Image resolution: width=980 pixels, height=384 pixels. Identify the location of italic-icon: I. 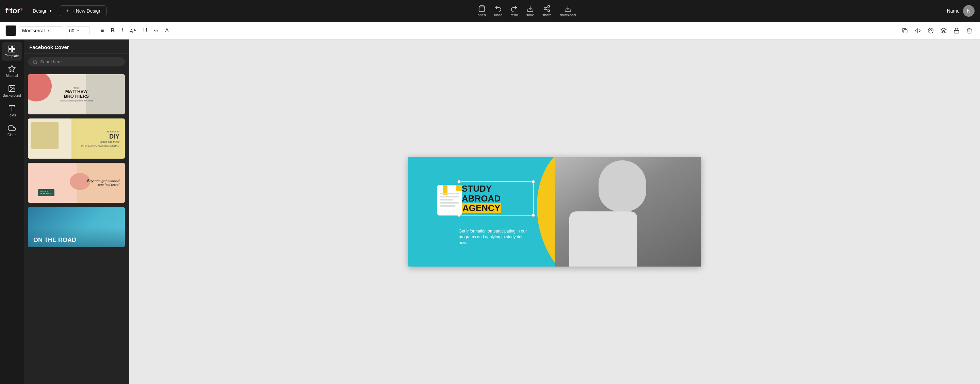
(122, 30).